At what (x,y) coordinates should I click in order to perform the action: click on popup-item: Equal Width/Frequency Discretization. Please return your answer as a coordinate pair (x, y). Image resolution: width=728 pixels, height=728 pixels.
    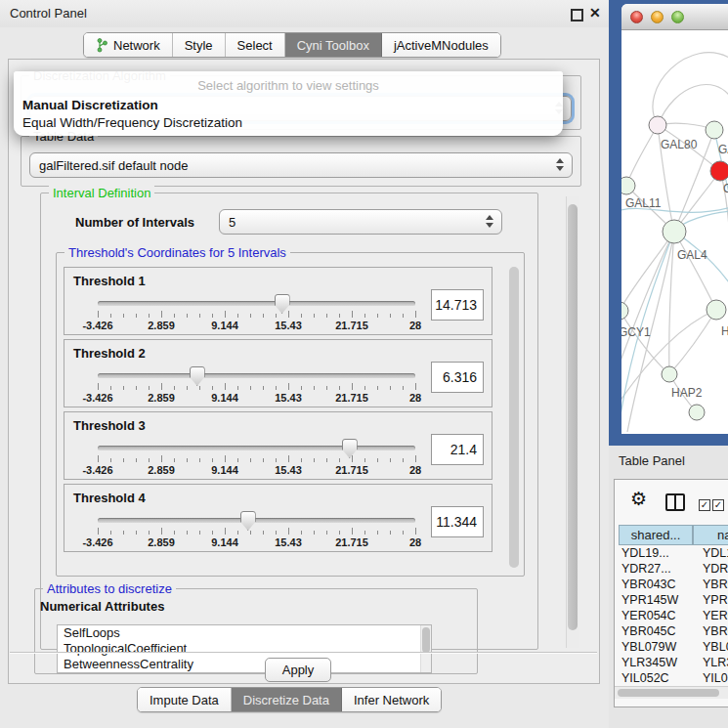
    Looking at the image, I should click on (133, 123).